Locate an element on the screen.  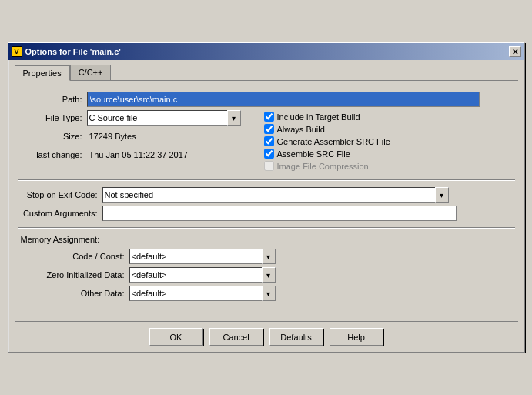
stop-exit-select: Not specified is located at coordinates (276, 195).